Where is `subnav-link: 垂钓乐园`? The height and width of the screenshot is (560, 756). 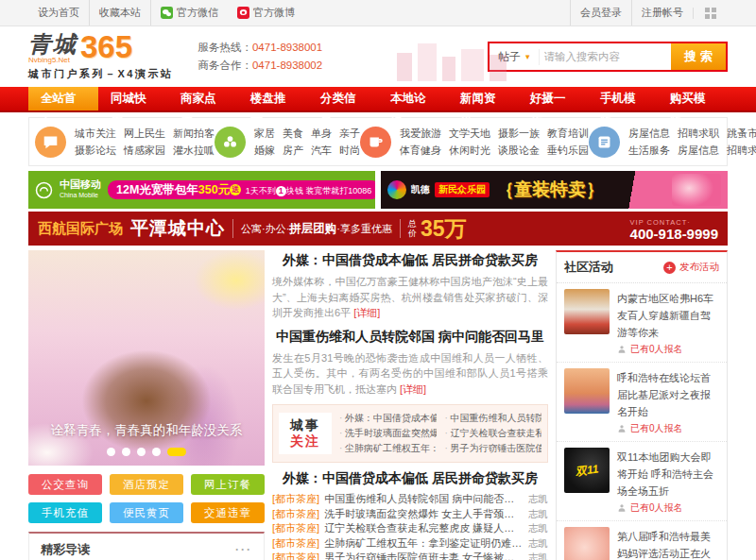
subnav-link: 垂钓乐园 is located at coordinates (568, 150).